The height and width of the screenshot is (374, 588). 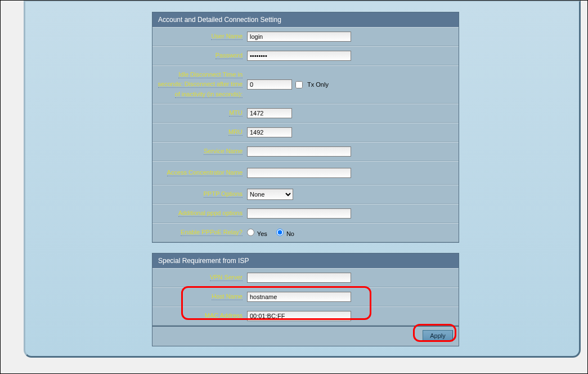 What do you see at coordinates (299, 316) in the screenshot?
I see `mac-input` at bounding box center [299, 316].